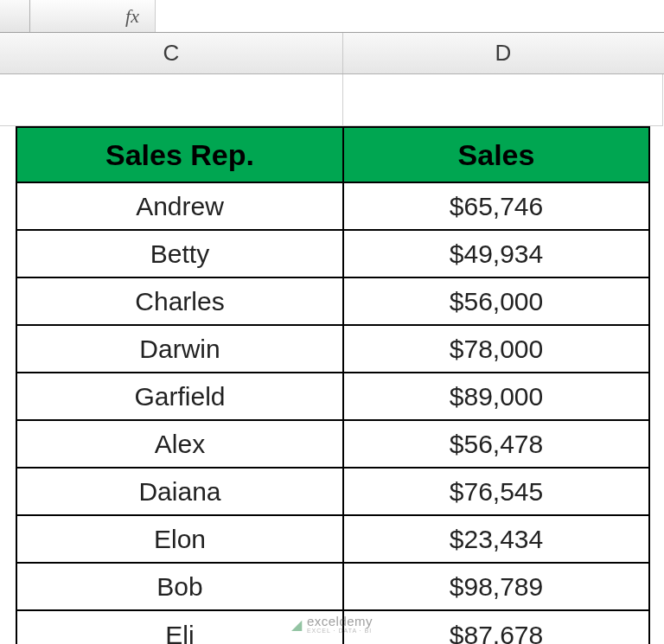  What do you see at coordinates (181, 588) in the screenshot?
I see `cell-rep: Bob` at bounding box center [181, 588].